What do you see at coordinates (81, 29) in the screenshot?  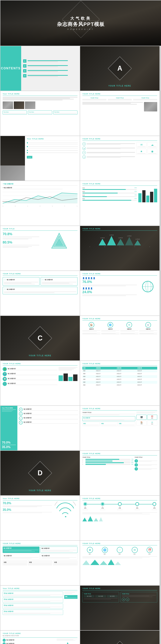 I see `title-line3: POWERPOINT` at bounding box center [81, 29].